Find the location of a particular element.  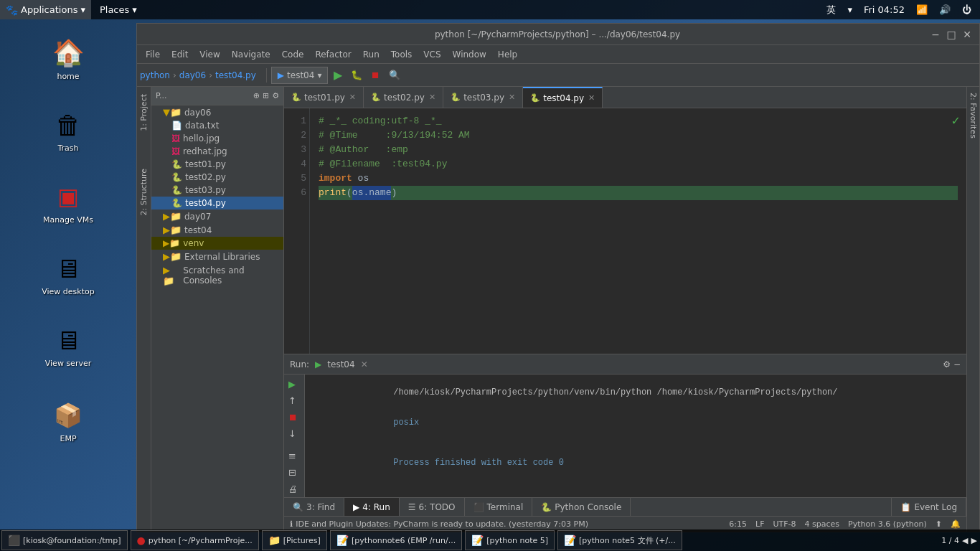

menu-edit: Edit is located at coordinates (179, 55).